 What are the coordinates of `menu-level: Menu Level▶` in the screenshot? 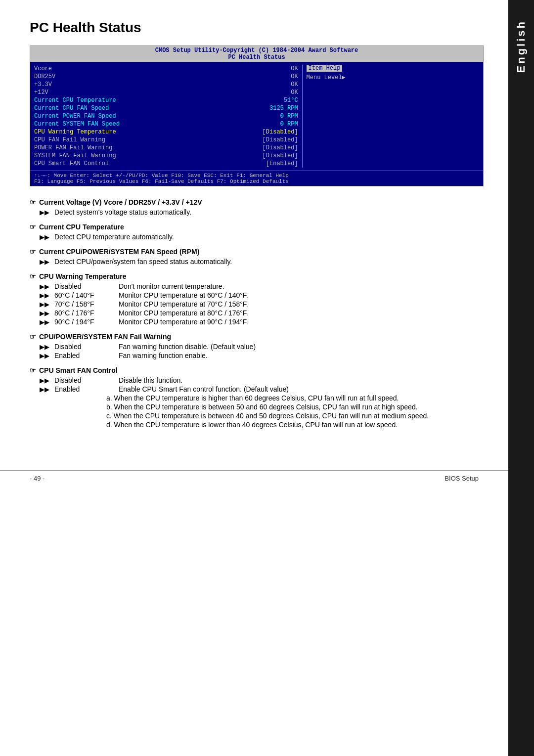 It's located at (326, 78).